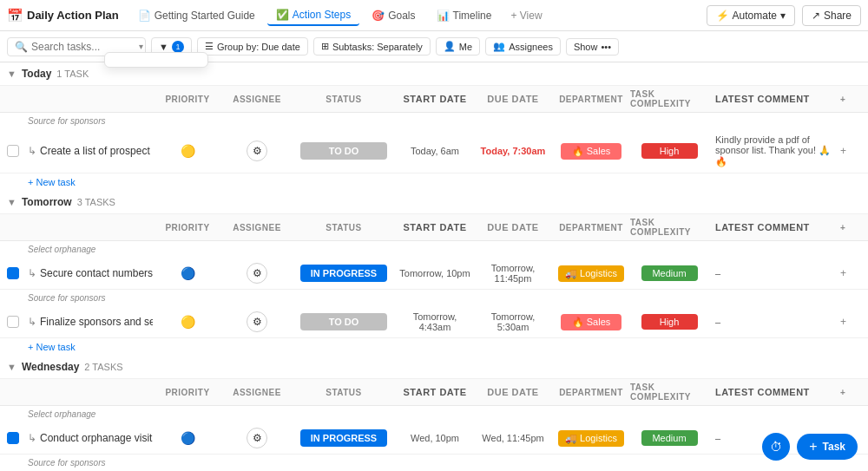 This screenshot has height=471, width=868. Describe the element at coordinates (834, 447) in the screenshot. I see `fab-task-label: Task` at that location.